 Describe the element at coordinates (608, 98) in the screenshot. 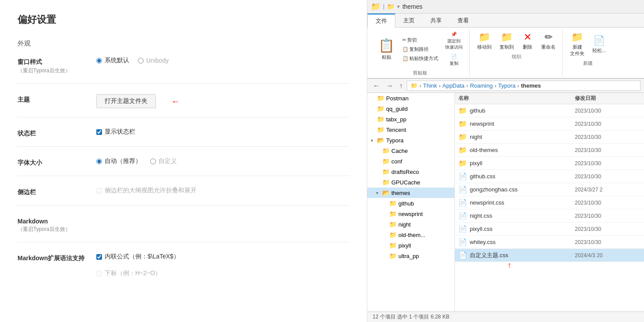

I see `col-date-header: 修改日期` at that location.